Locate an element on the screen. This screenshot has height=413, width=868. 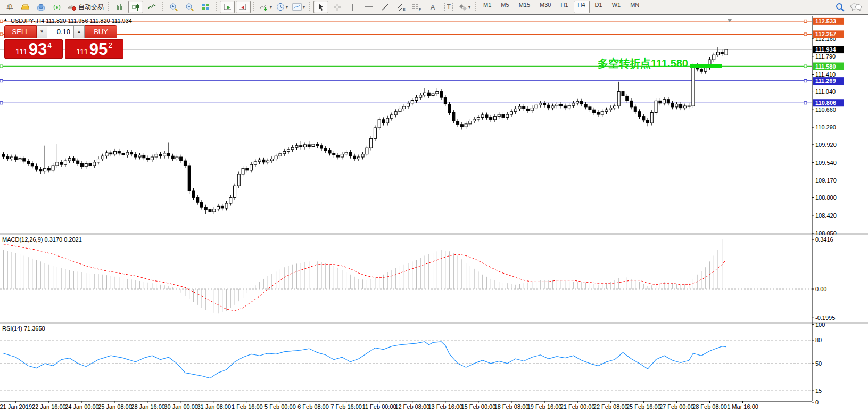
vertical-line-tool-button is located at coordinates (353, 7).